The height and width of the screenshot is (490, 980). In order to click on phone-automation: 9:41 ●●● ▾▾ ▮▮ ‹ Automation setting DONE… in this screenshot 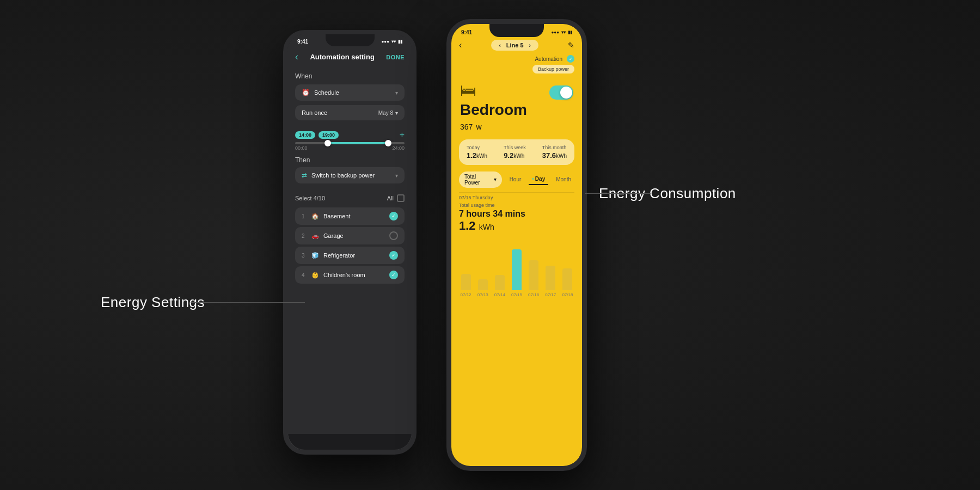, I will do `click(350, 242)`.